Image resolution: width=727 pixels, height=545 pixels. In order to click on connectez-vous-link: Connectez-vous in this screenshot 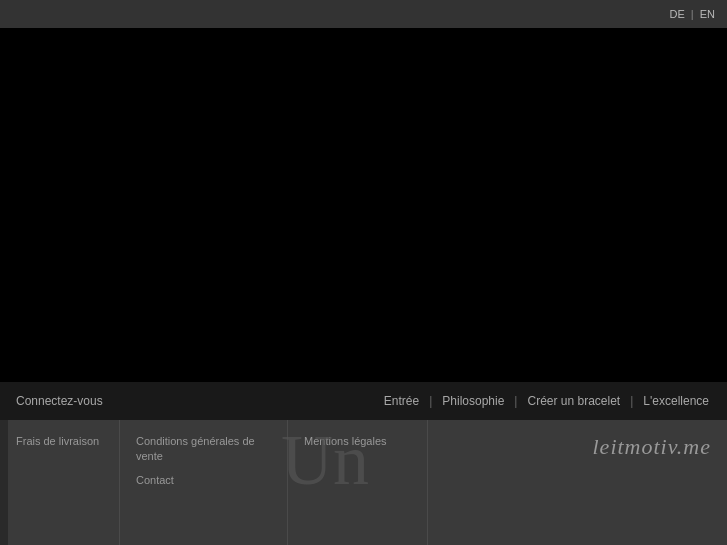, I will do `click(60, 401)`.